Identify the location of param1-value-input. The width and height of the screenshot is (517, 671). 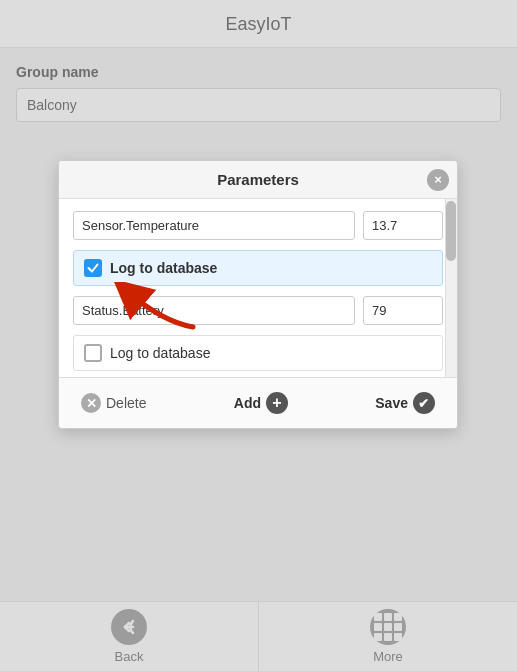
(403, 226).